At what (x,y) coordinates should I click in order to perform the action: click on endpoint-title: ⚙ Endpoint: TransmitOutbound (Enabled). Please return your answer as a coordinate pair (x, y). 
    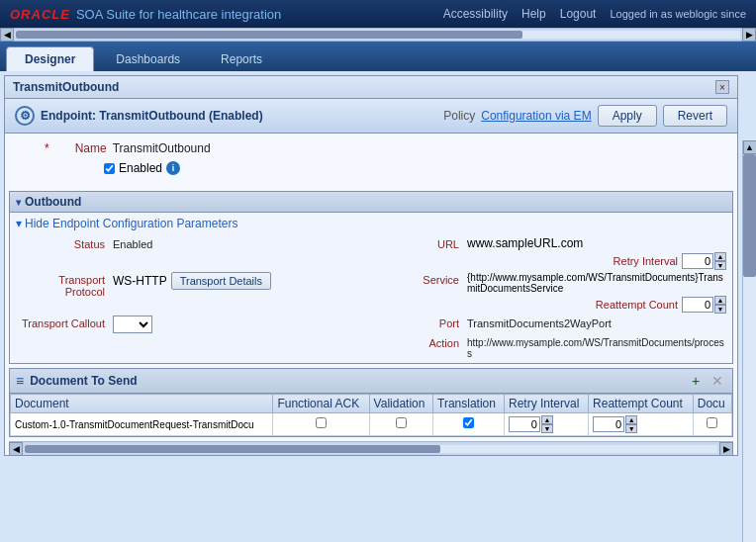
    Looking at the image, I should click on (139, 116).